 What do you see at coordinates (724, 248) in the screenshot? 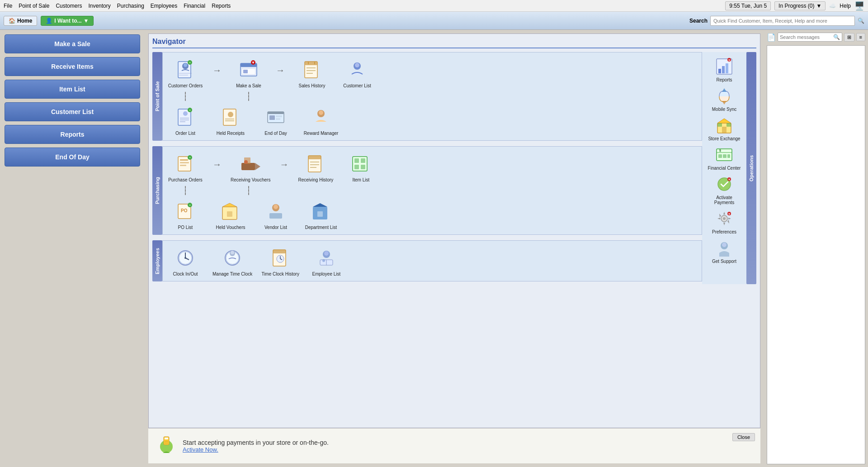
I see `ops-get-support-icon` at bounding box center [724, 248].